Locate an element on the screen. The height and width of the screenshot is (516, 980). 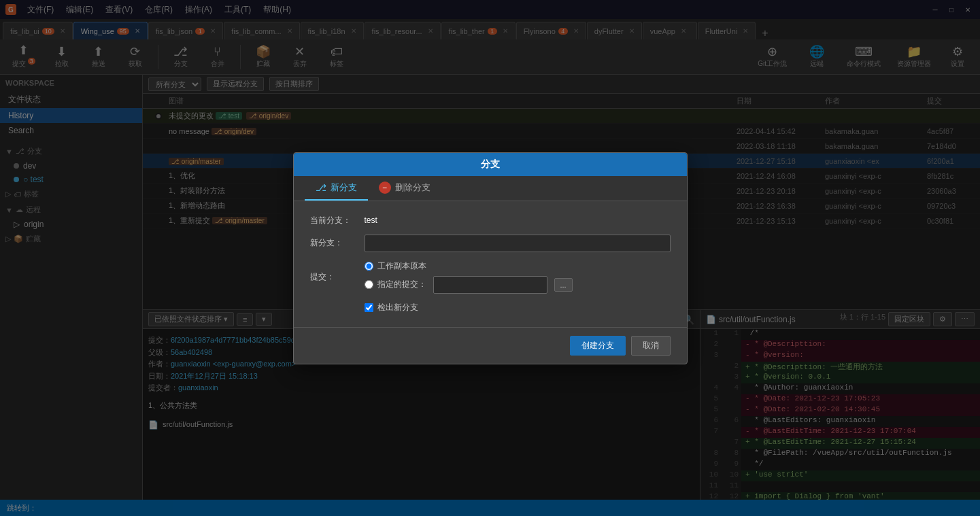
checkout-checkbox is located at coordinates (369, 307).